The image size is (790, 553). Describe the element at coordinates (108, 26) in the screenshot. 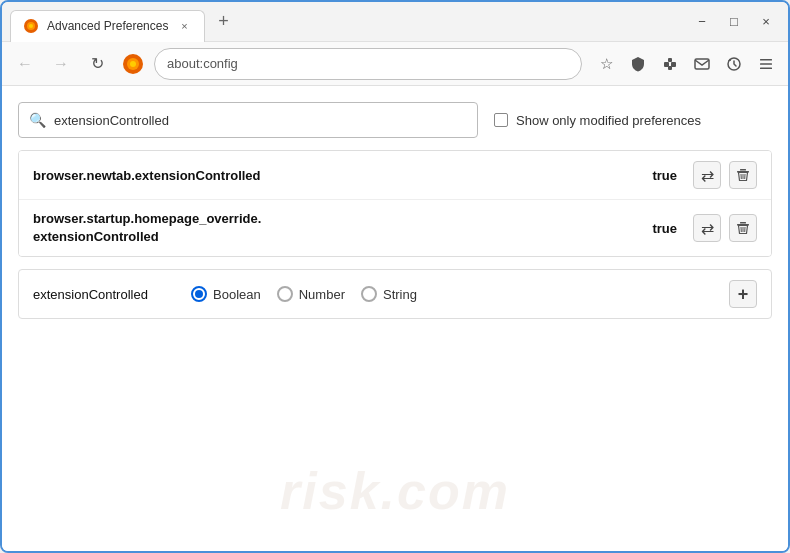

I see `browser-tab: Advanced Preferences ×` at that location.